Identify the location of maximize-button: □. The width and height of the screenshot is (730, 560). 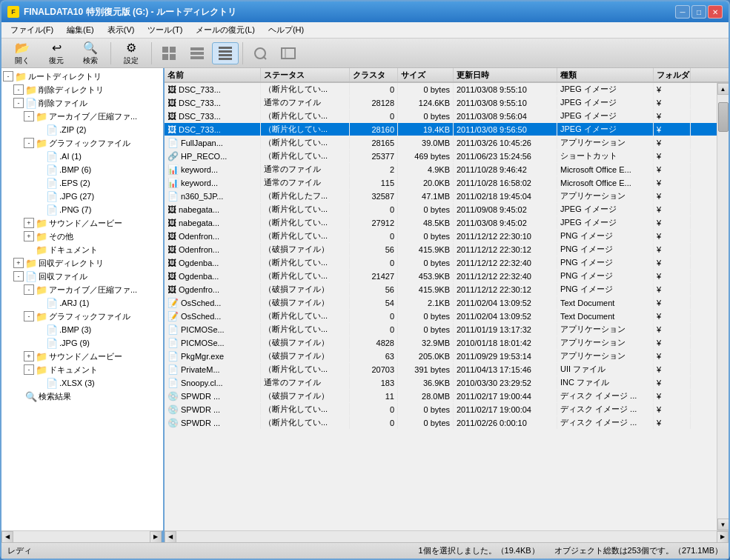
(699, 12).